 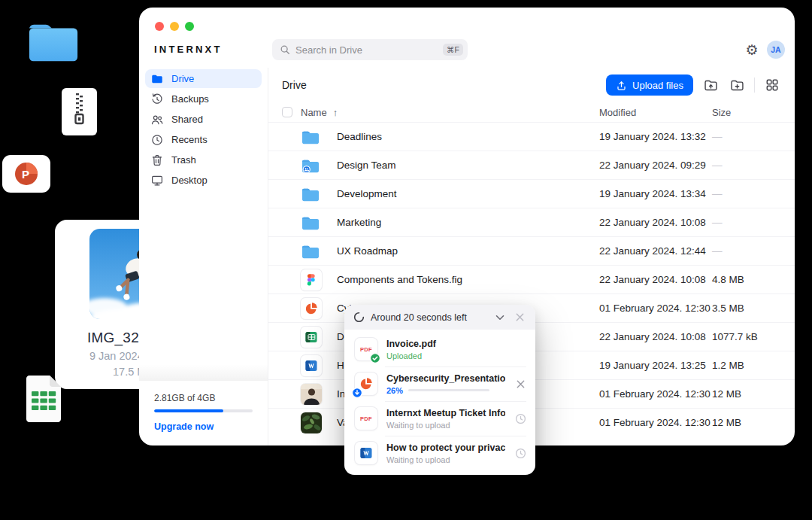 What do you see at coordinates (370, 50) in the screenshot?
I see `search-bar: ⌘F` at bounding box center [370, 50].